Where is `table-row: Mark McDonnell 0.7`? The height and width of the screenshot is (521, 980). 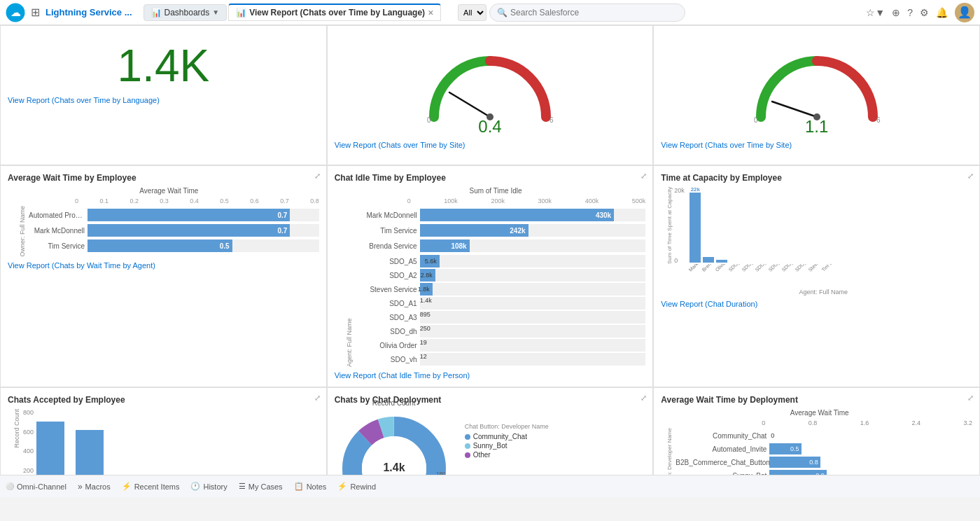
table-row: Mark McDonnell 0.7 is located at coordinates (174, 230).